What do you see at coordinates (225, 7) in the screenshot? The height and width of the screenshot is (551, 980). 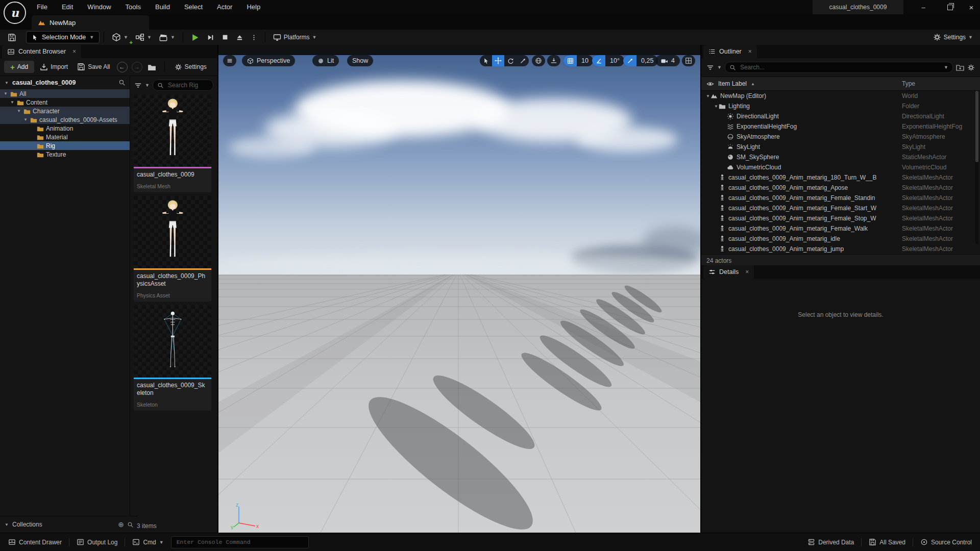 I see `menu-item: Actor` at bounding box center [225, 7].